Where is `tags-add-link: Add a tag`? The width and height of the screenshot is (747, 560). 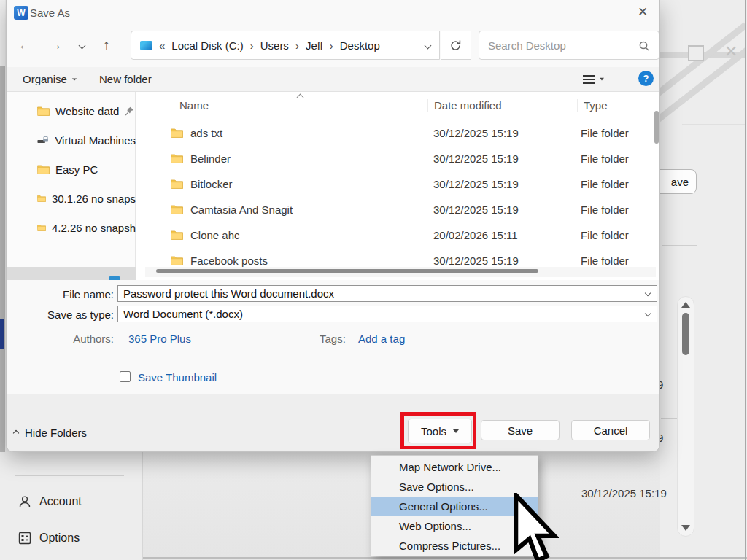
tags-add-link: Add a tag is located at coordinates (382, 338).